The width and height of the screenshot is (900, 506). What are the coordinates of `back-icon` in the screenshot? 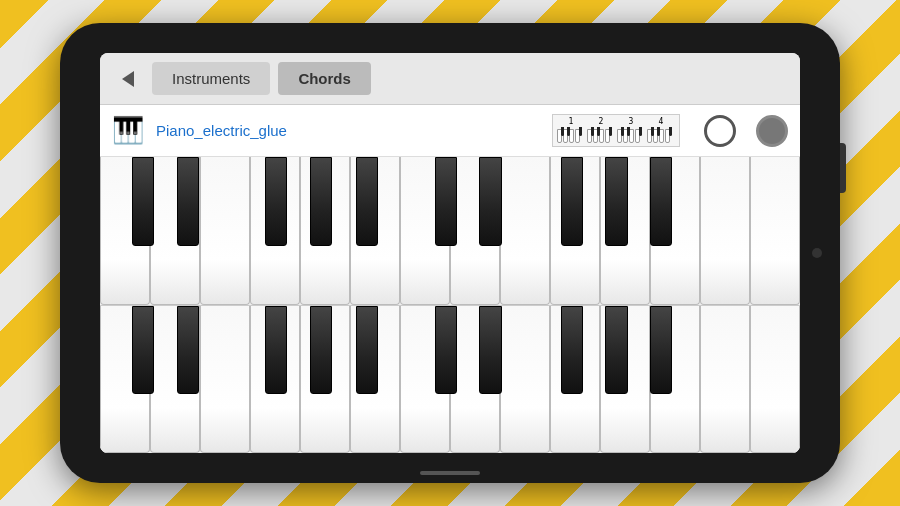 It's located at (128, 79).